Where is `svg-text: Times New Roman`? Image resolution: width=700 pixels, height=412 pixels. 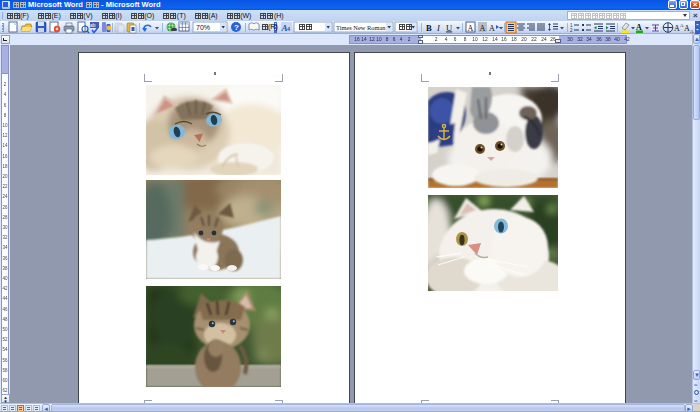 svg-text: Times New Roman is located at coordinates (361, 28).